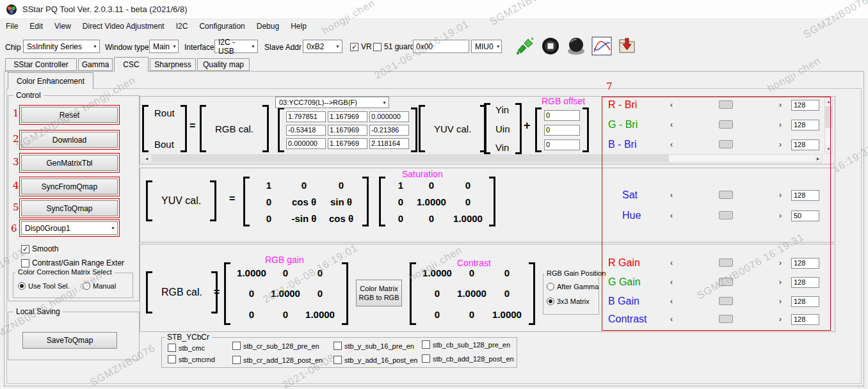 The height and width of the screenshot is (389, 868). I want to click on color-matrix-rgb-to-rgb-button: Color Matrix RGB to RGB, so click(379, 293).